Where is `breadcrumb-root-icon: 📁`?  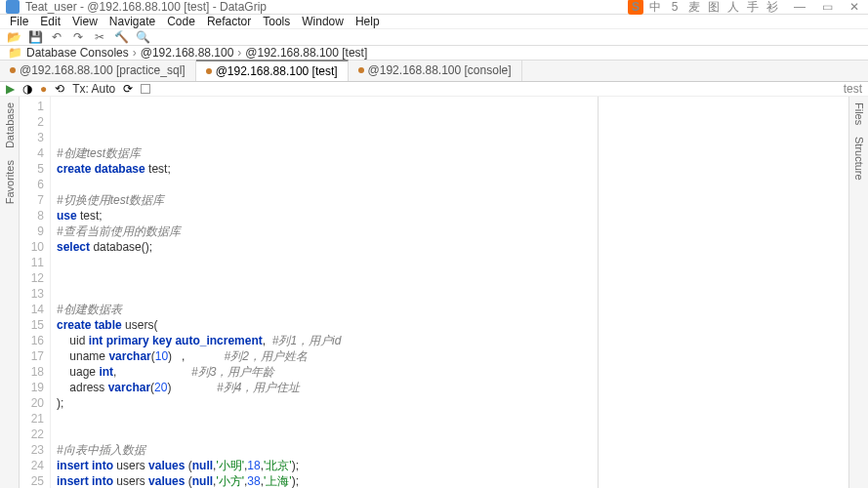
breadcrumb-root-icon: 📁 is located at coordinates (16, 53).